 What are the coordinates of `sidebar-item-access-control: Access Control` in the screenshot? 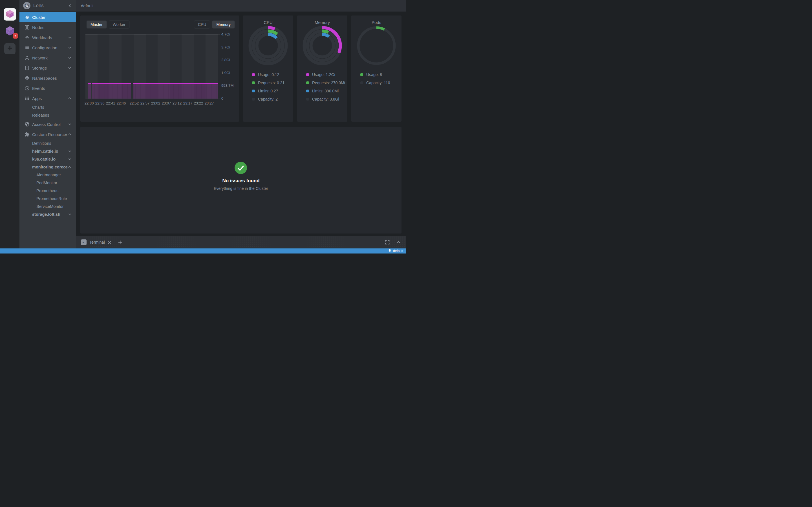 It's located at (48, 124).